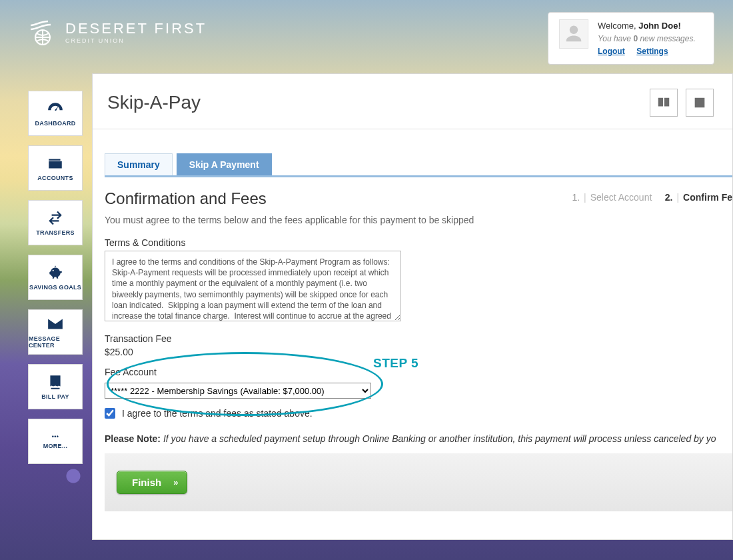 This screenshot has height=560, width=733. What do you see at coordinates (154, 103) in the screenshot?
I see `page-title: Skip-A-Pay` at bounding box center [154, 103].